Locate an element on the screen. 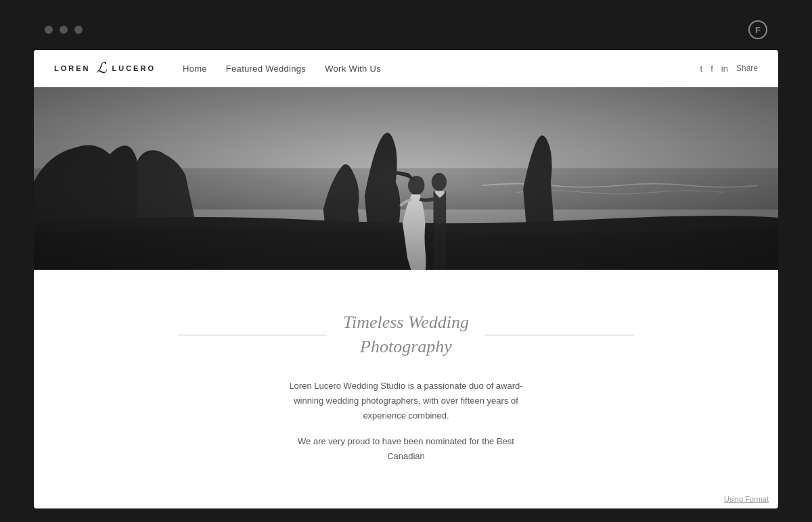  nav-item-home: Home is located at coordinates (195, 68).